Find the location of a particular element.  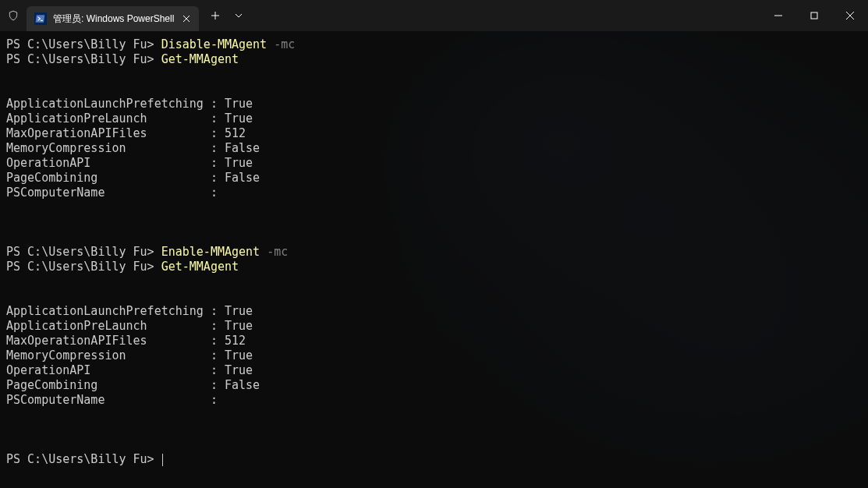

tab-dropdown-button is located at coordinates (239, 16).